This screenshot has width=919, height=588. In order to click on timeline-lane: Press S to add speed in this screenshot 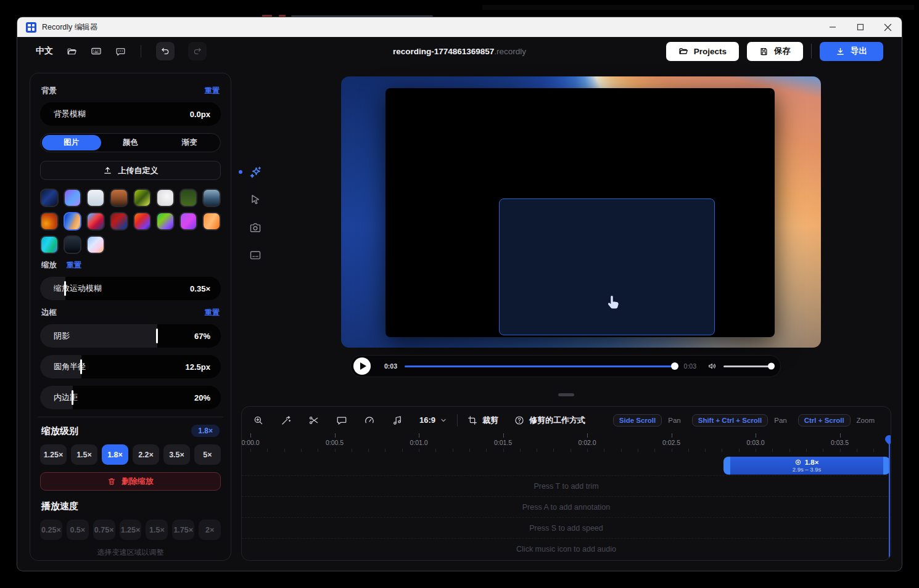, I will do `click(566, 528)`.